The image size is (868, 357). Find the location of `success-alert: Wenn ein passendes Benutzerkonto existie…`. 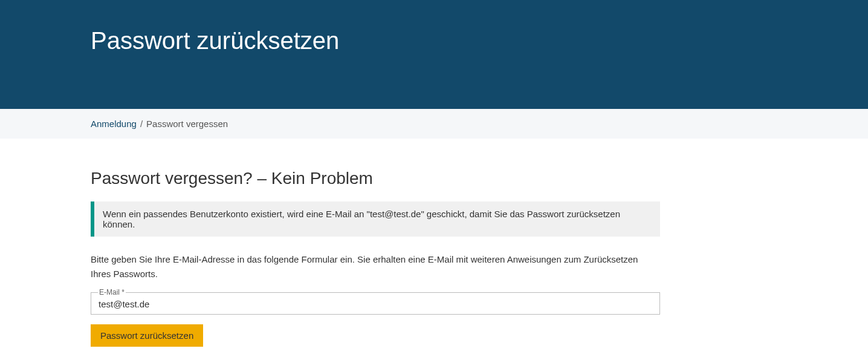

success-alert: Wenn ein passendes Benutzerkonto existie… is located at coordinates (375, 219).